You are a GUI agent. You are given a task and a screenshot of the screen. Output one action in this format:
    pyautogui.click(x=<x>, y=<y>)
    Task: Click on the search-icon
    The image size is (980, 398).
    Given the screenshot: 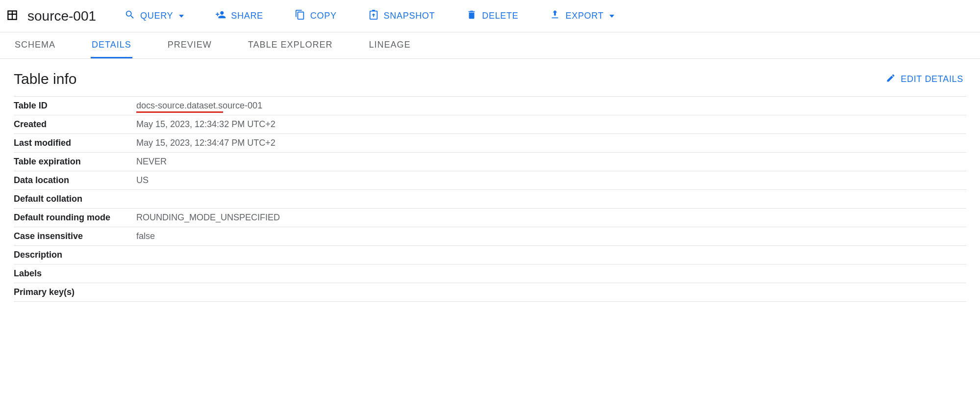 What is the action you would take?
    pyautogui.click(x=130, y=16)
    